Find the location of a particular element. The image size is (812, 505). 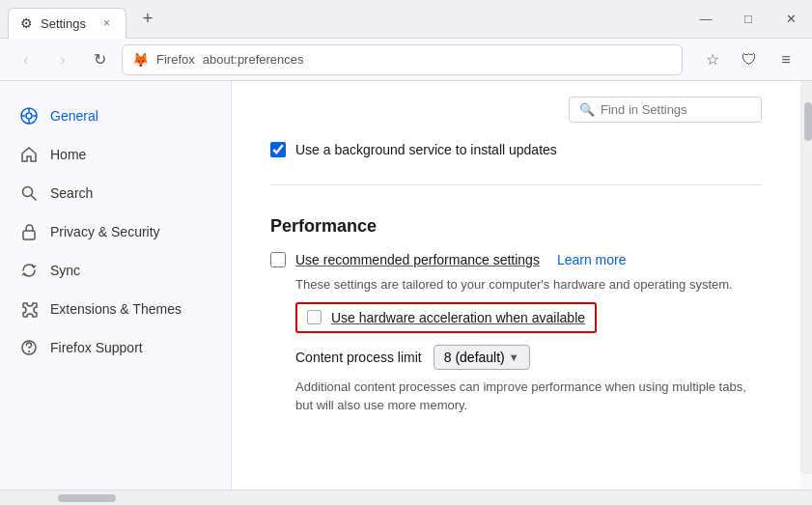

find-bar: 🔍 is located at coordinates (665, 110).